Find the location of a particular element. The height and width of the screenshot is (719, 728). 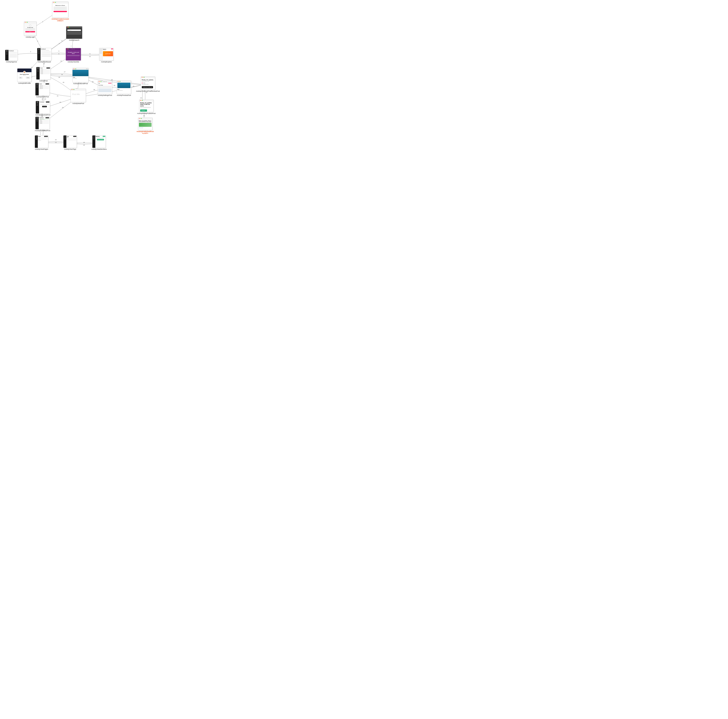

dash-sidebar is located at coordinates (7, 55).